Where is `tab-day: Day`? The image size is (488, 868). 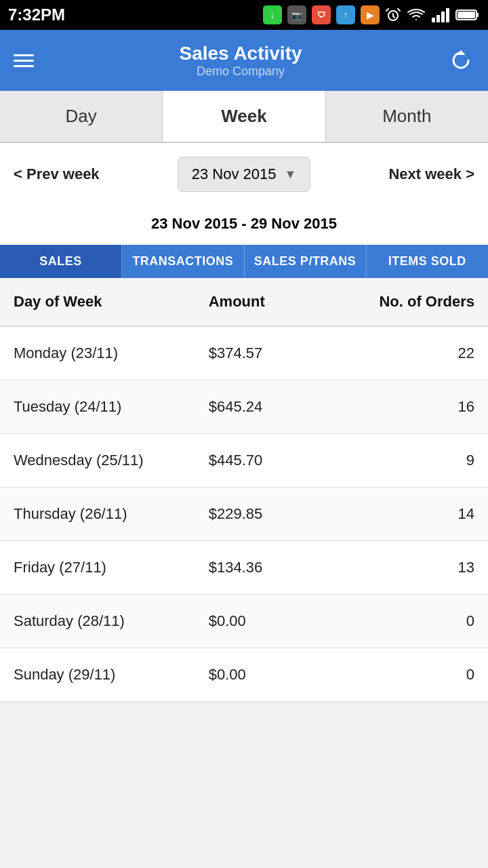
tab-day: Day is located at coordinates (81, 117).